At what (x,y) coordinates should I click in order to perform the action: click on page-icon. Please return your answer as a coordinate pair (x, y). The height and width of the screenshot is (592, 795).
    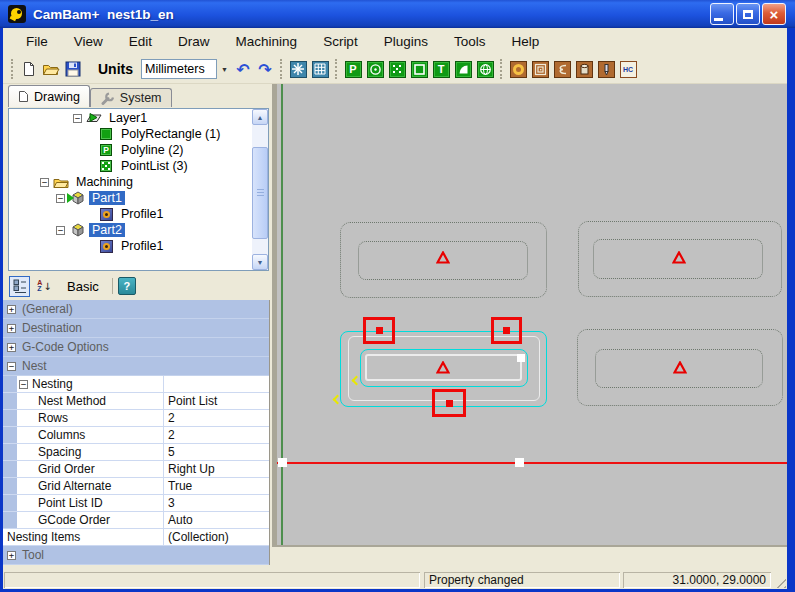
    Looking at the image, I should click on (24, 96).